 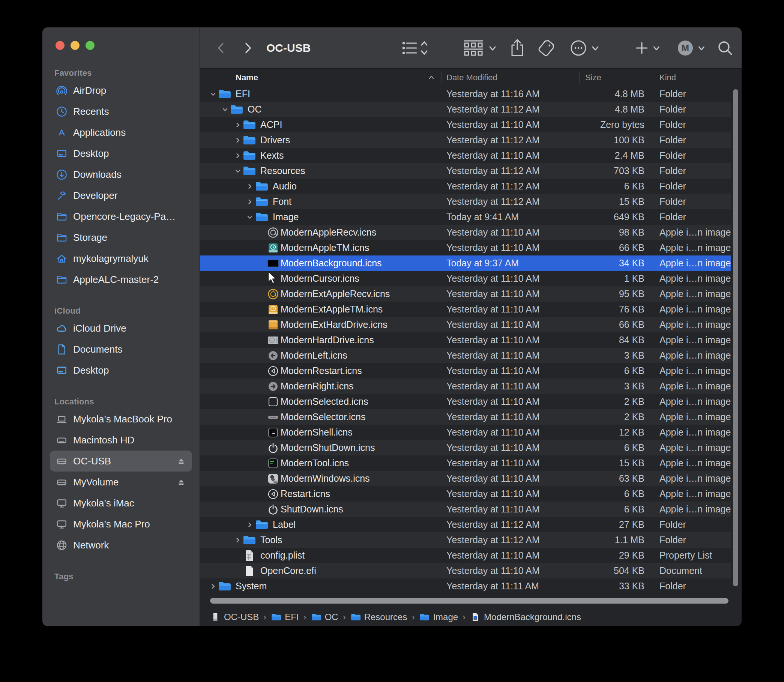 I want to click on sidebar-item-documents: Documents, so click(x=121, y=349).